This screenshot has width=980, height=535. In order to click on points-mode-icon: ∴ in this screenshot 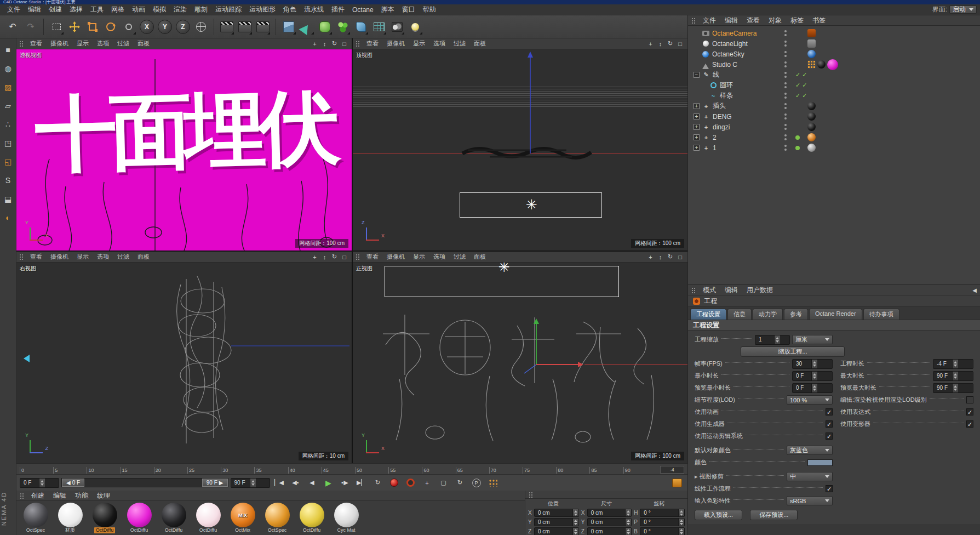, I will do `click(8, 124)`.